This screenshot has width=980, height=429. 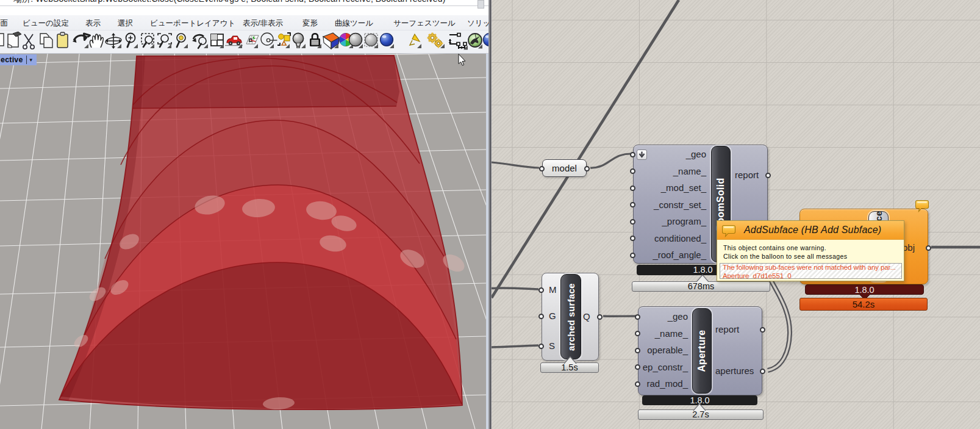 What do you see at coordinates (812, 230) in the screenshot?
I see `tooltip-title: AddSubface (HB Add Subface)` at bounding box center [812, 230].